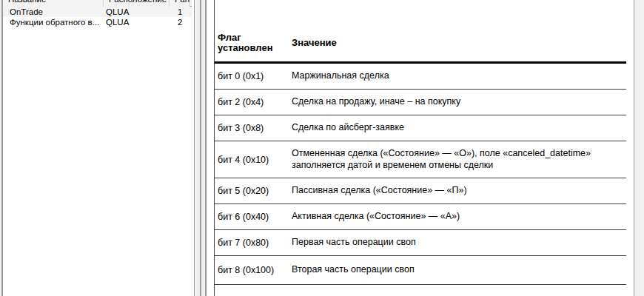  What do you see at coordinates (180, 3) in the screenshot?
I see `column-header-rank: Ранг` at bounding box center [180, 3].